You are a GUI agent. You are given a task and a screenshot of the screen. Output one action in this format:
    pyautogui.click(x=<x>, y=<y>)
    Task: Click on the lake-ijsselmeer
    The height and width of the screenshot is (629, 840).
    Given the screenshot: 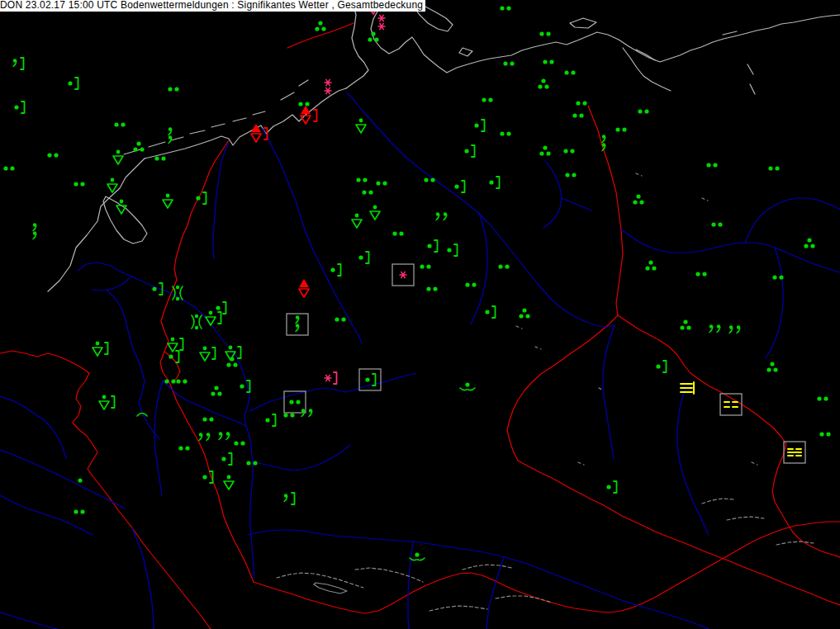 What is the action you would take?
    pyautogui.click(x=126, y=220)
    